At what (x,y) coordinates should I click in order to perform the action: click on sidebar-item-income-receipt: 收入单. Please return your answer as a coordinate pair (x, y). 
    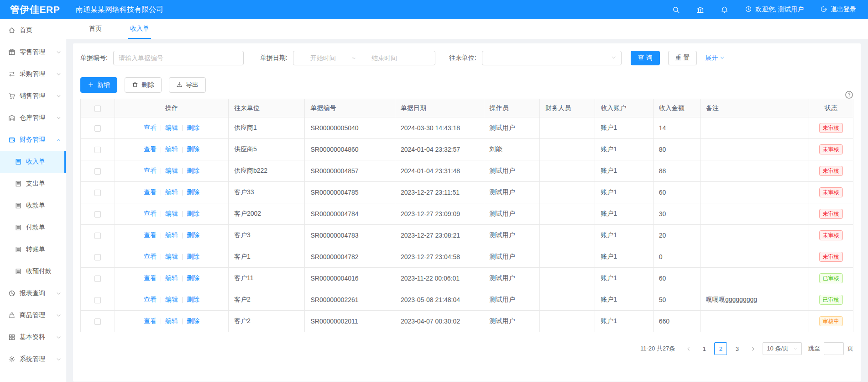
    Looking at the image, I should click on (33, 162).